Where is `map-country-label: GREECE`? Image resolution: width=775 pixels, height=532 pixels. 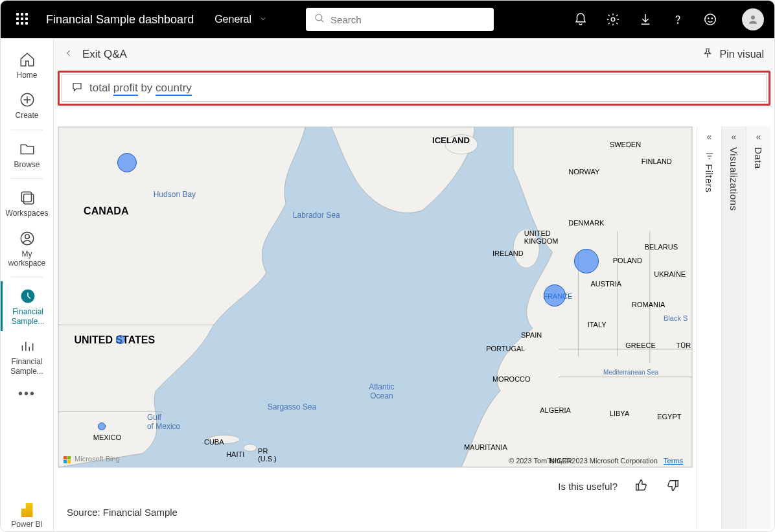
map-country-label: GREECE is located at coordinates (640, 345).